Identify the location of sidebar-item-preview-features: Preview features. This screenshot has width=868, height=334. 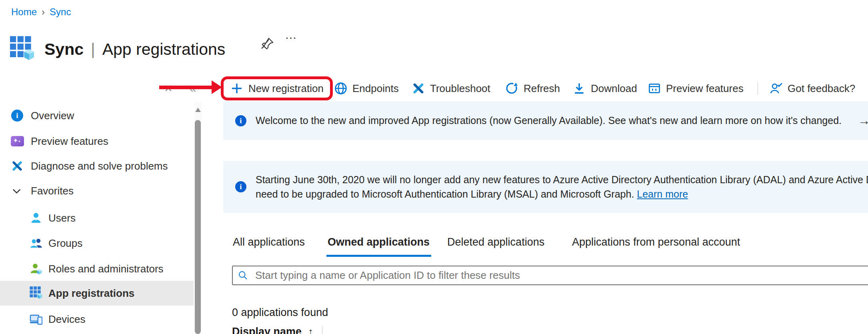
(97, 141).